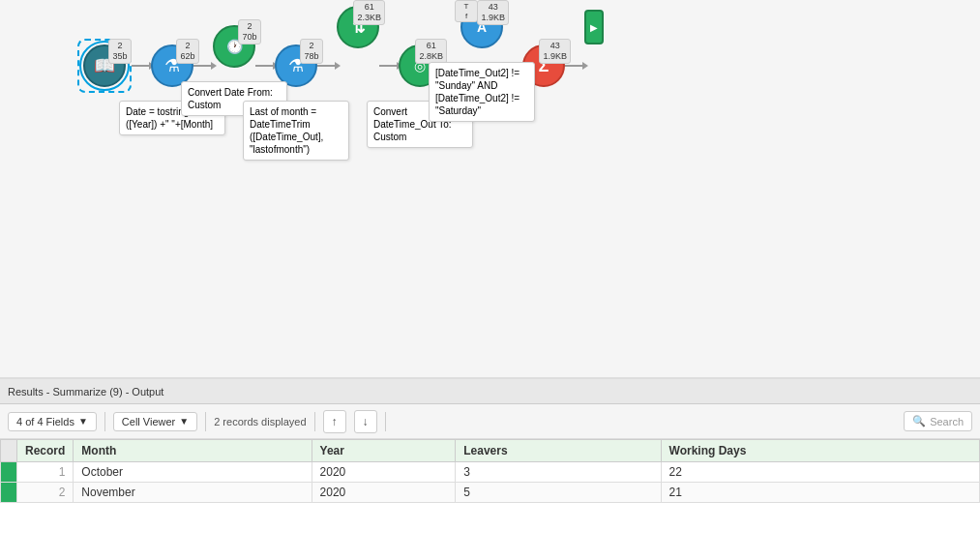  I want to click on output-icon: ▶, so click(594, 27).